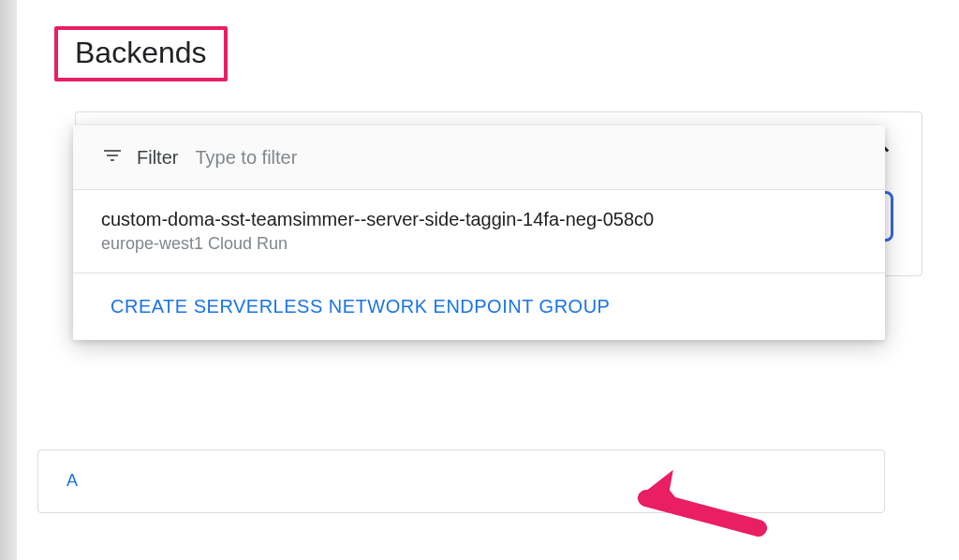  What do you see at coordinates (461, 481) in the screenshot?
I see `add-backend-card: A` at bounding box center [461, 481].